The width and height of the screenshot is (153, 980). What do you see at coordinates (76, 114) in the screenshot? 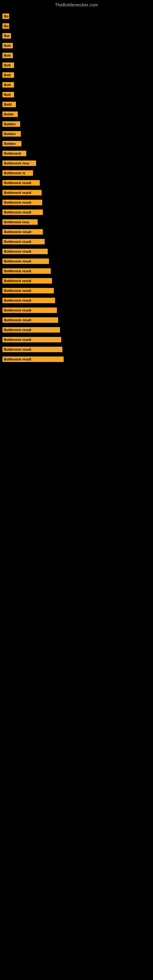
I see `list-item: Bottle` at bounding box center [76, 114].